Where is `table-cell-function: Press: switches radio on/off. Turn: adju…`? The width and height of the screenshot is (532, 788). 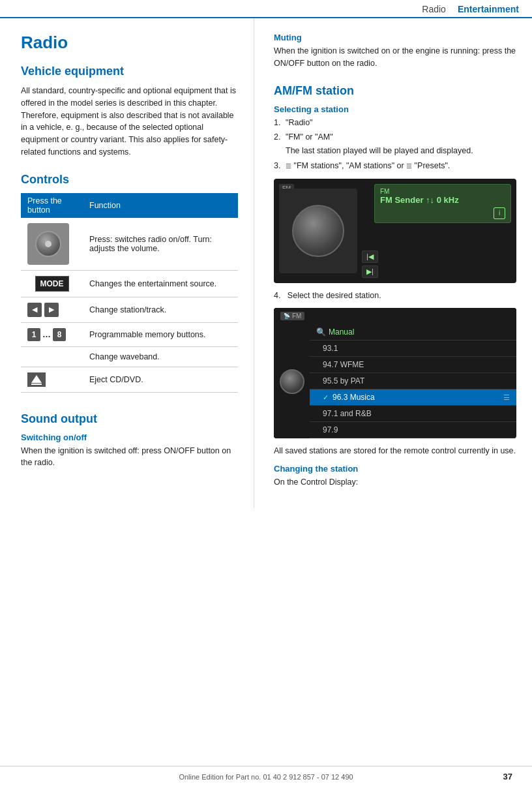
table-cell-function: Press: switches radio on/off. Turn: adju… is located at coordinates (160, 244).